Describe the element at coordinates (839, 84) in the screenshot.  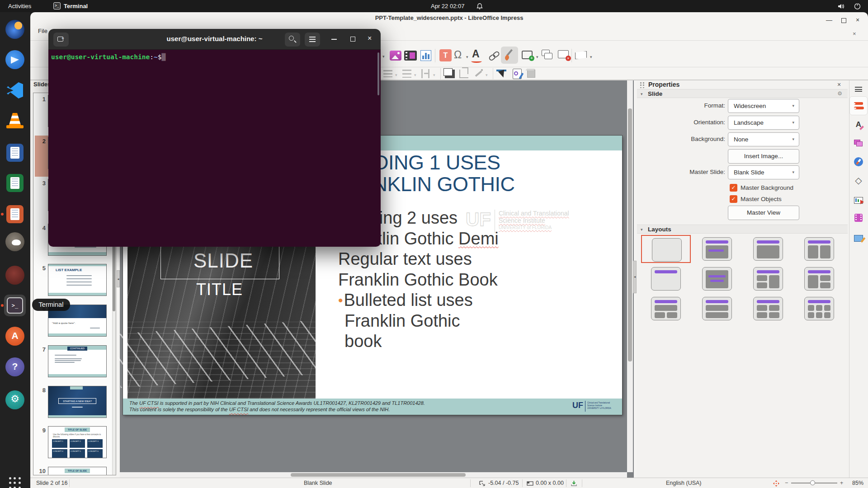
I see `properties-close-icon: ×` at that location.